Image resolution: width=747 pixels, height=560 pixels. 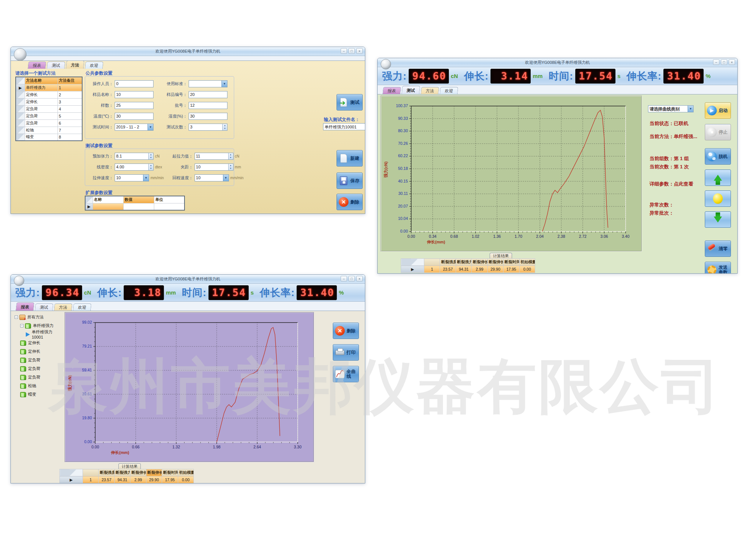 I want to click on tree-item: −所有方法, so click(x=38, y=317).